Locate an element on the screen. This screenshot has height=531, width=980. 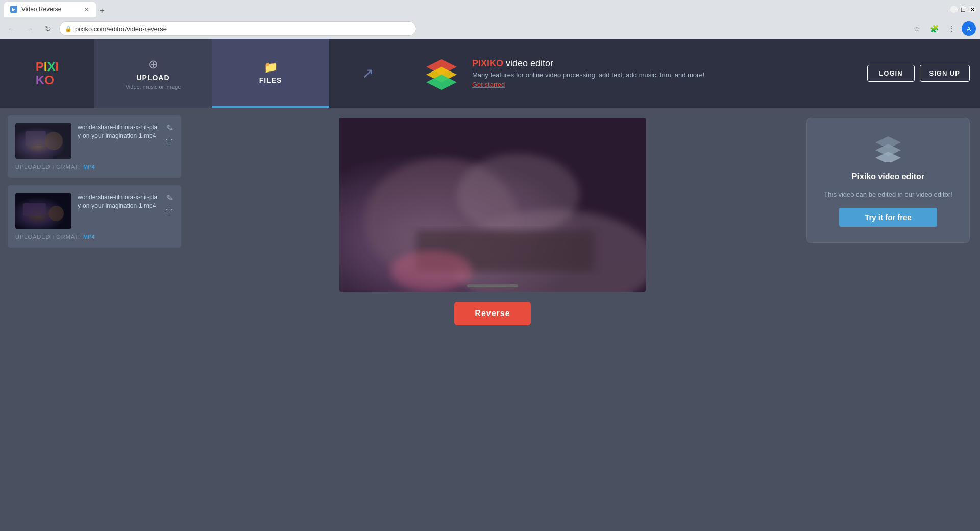
logo-o: O is located at coordinates (49, 80).